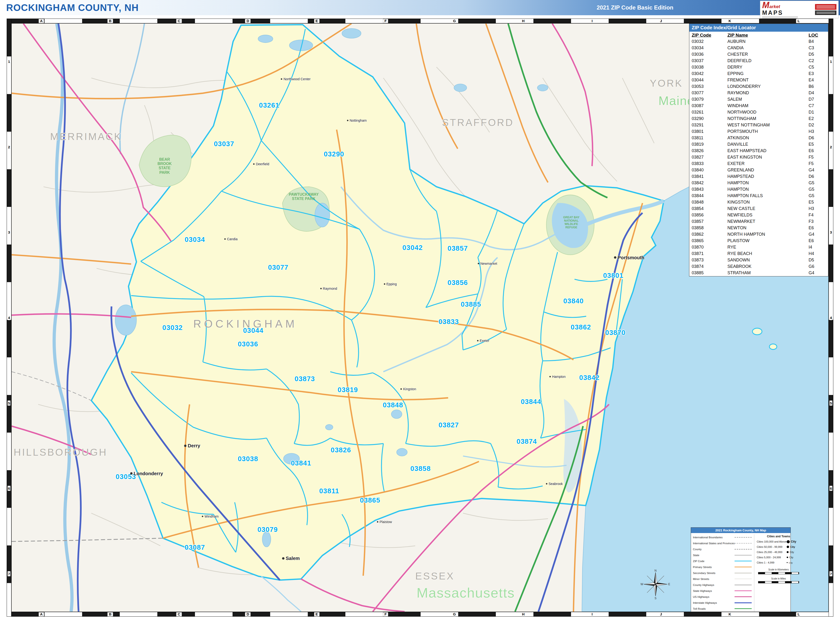  I want to click on logo-wordmark: Market MAPS, so click(780, 10).